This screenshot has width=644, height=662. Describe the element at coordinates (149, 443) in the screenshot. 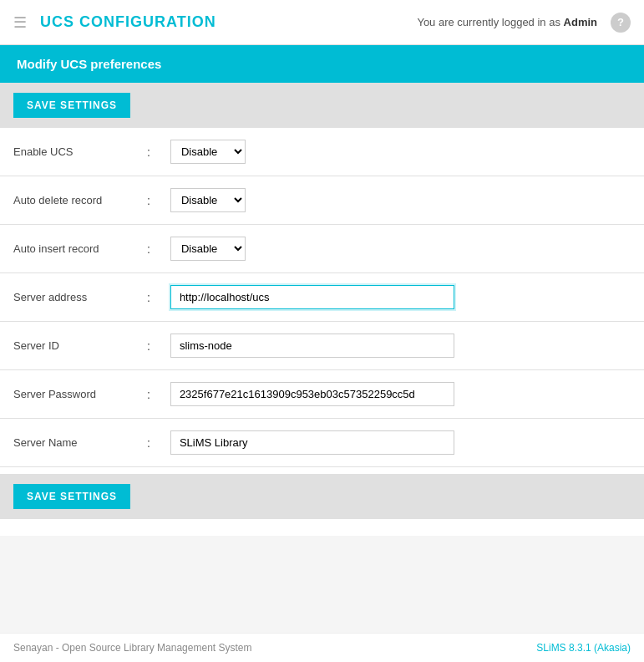

I see `colon-6: :` at that location.